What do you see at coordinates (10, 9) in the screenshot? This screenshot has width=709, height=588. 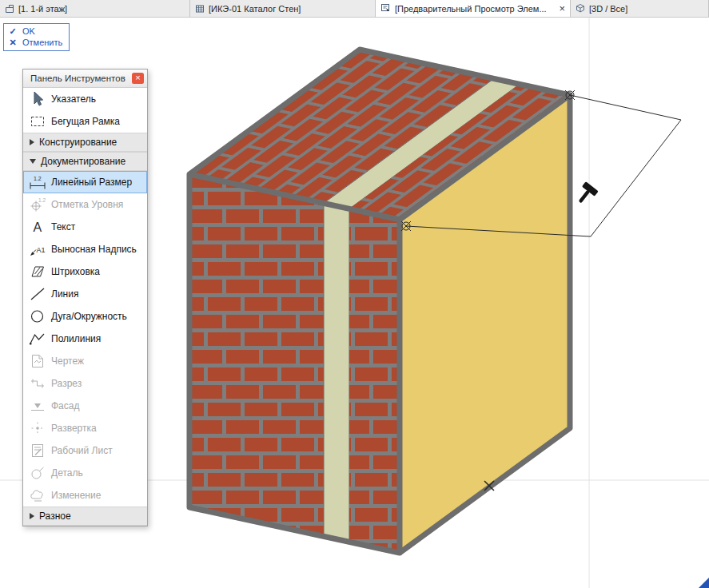 I see `floorplan-icon` at bounding box center [10, 9].